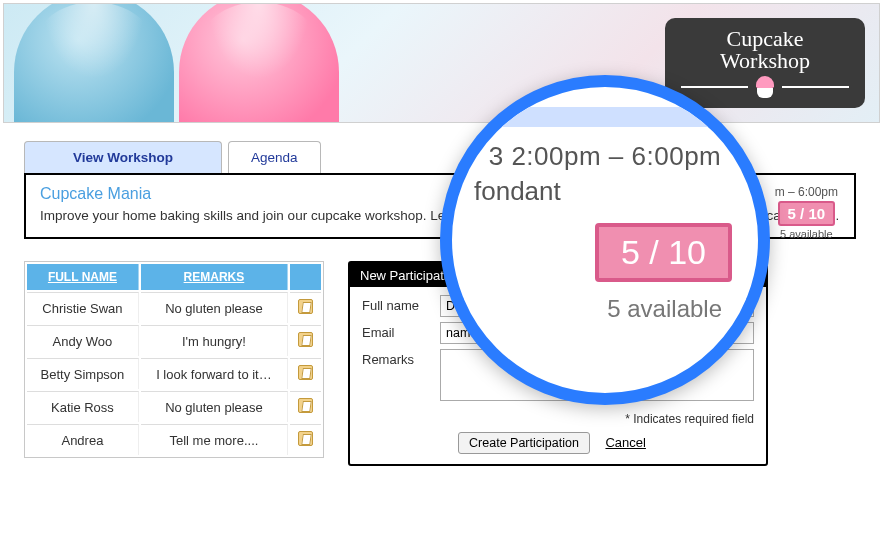  What do you see at coordinates (123, 157) in the screenshot?
I see `tab-view-workshop: View Workshop` at bounding box center [123, 157].